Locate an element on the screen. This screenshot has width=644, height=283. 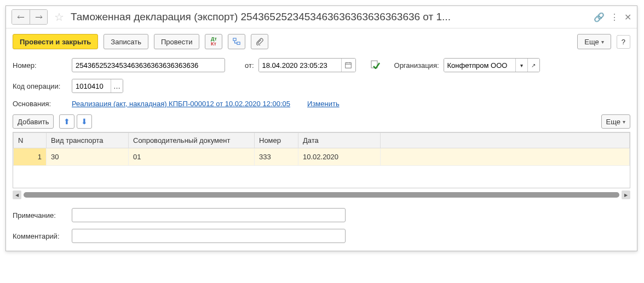
post-button: Провести is located at coordinates (177, 42).